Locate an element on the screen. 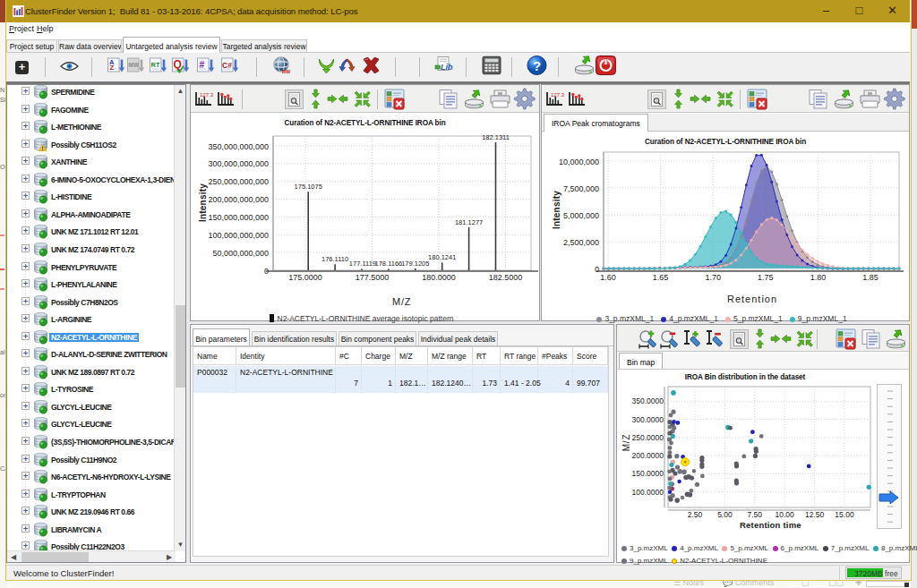  svg-text: 1.70 is located at coordinates (713, 277).